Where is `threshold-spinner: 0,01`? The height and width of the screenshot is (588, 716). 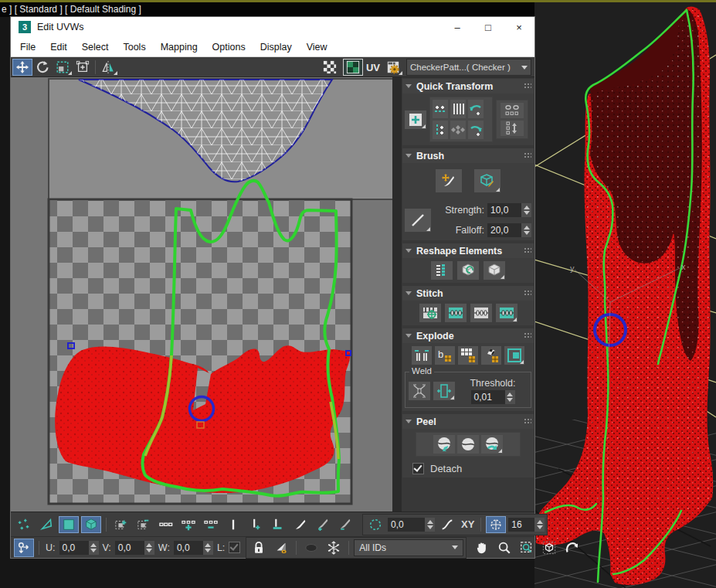 threshold-spinner: 0,01 is located at coordinates (493, 397).